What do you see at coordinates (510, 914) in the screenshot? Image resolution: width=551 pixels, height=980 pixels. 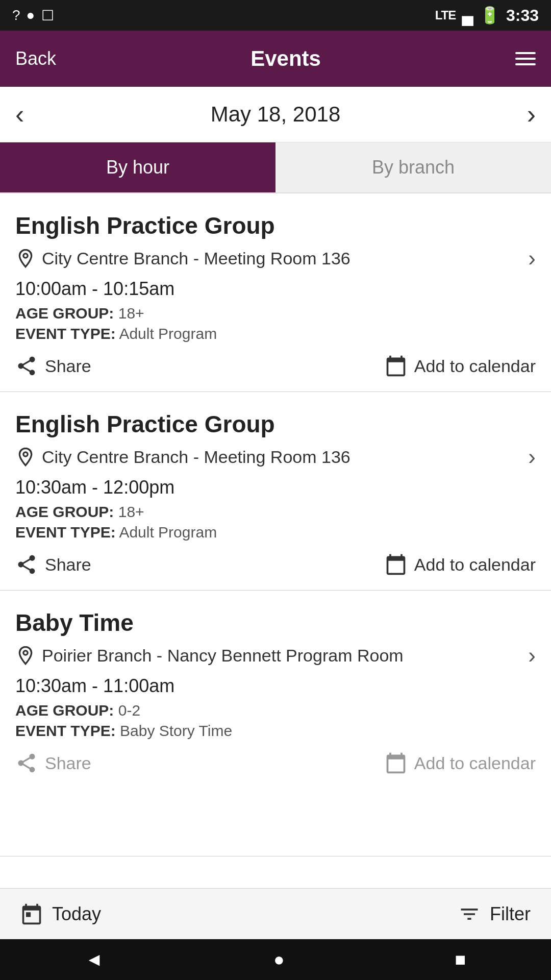 I see `filter-label: Filter` at bounding box center [510, 914].